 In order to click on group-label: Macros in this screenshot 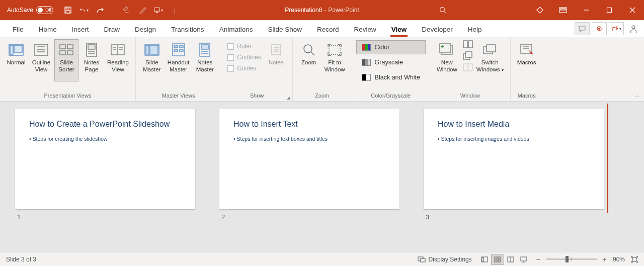, I will do `click(527, 96)`.